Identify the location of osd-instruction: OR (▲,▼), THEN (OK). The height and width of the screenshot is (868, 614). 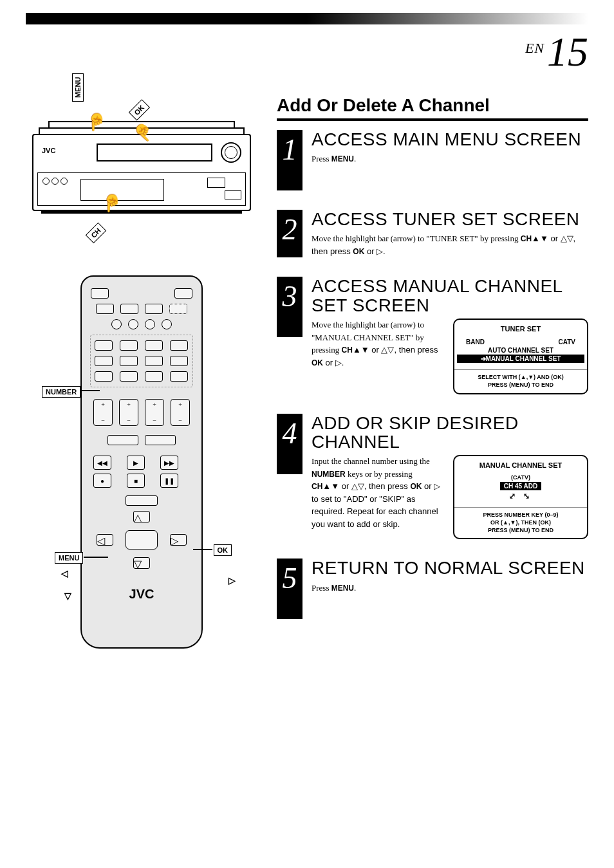
(521, 523).